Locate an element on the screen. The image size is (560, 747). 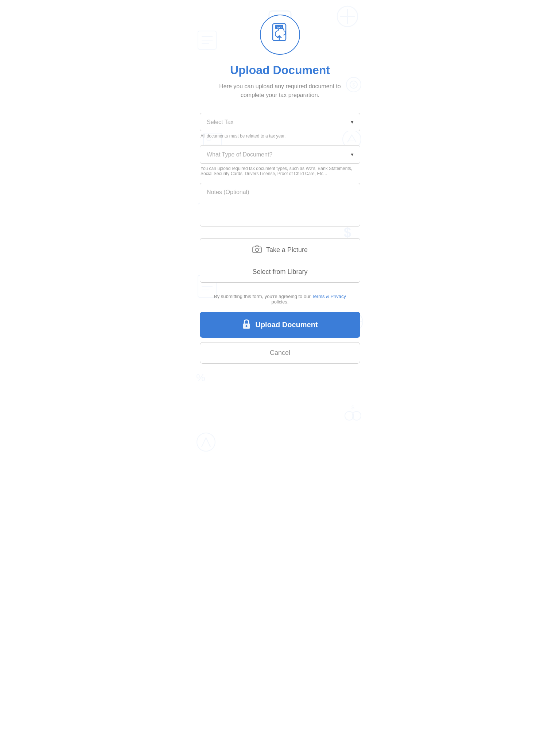
select-tax-wrapper: Select Tax ▼ is located at coordinates (280, 122).